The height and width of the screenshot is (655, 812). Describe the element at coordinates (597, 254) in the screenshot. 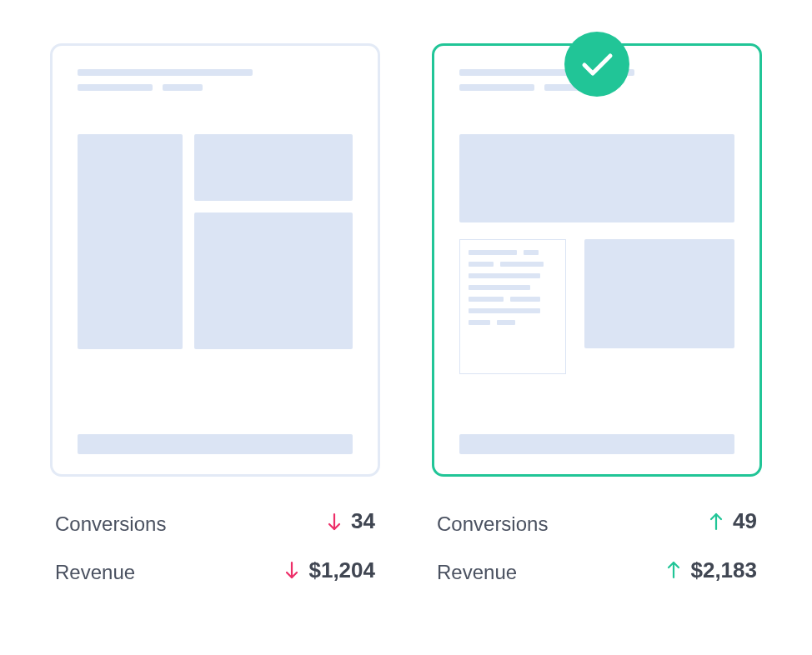

I see `placeholder-body-b` at that location.